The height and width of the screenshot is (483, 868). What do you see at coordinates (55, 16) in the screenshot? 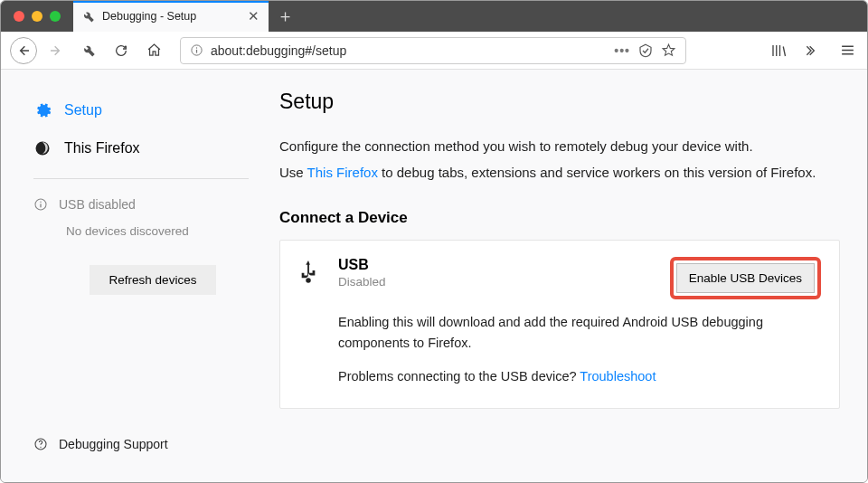
I see `zoom-window-icon` at bounding box center [55, 16].